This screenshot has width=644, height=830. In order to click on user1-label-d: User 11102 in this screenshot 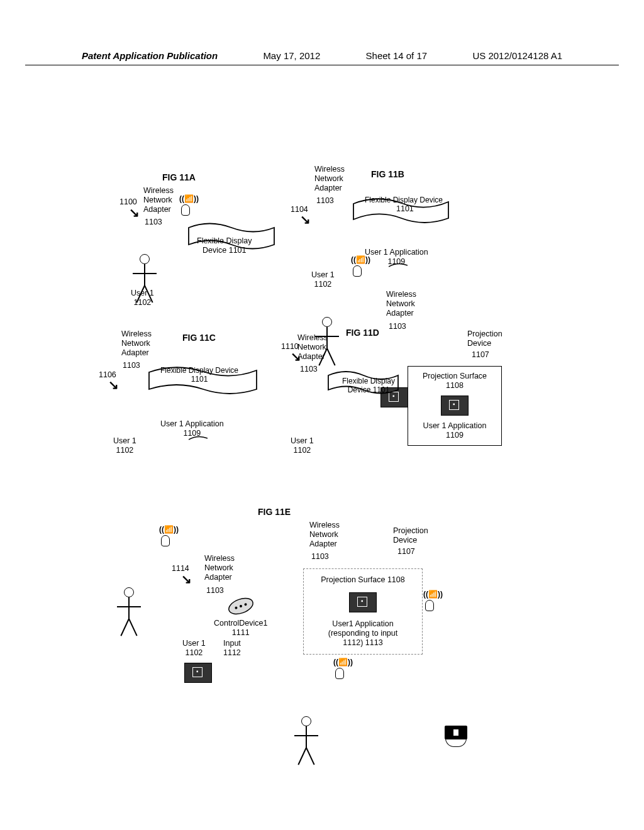, I will do `click(302, 446)`.